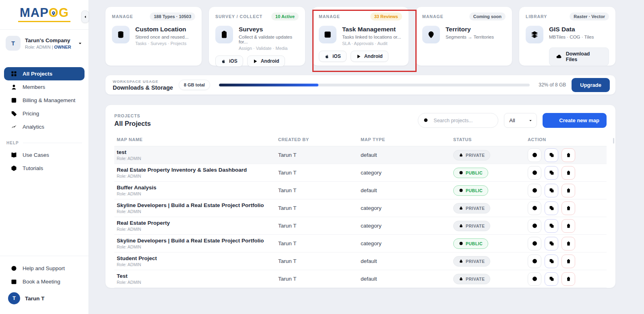  Describe the element at coordinates (14, 74) in the screenshot. I see `grid-icon` at that location.